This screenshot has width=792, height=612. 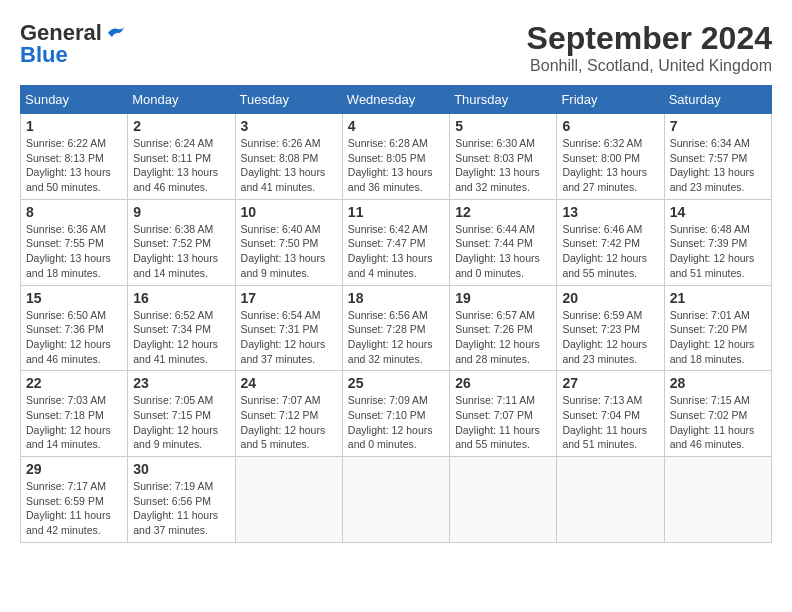 What do you see at coordinates (396, 414) in the screenshot?
I see `table-row: 25 Sunrise: 7:09 AMSunset: 7:10 PMDaylig…` at bounding box center [396, 414].